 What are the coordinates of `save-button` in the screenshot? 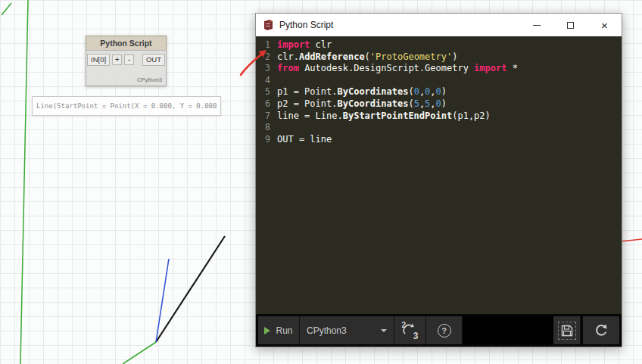 It's located at (567, 330).